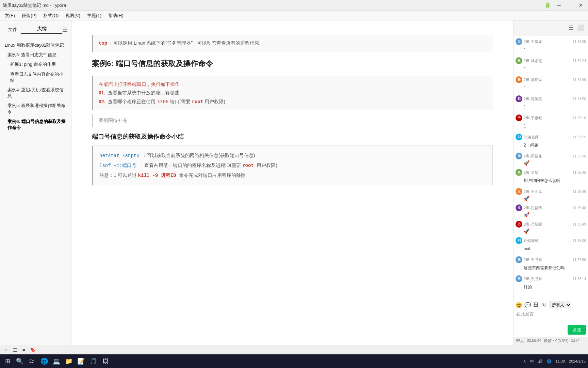 This screenshot has height=368, width=588. What do you see at coordinates (540, 361) in the screenshot?
I see `taskbar-volume-icon: 🔊` at bounding box center [540, 361].